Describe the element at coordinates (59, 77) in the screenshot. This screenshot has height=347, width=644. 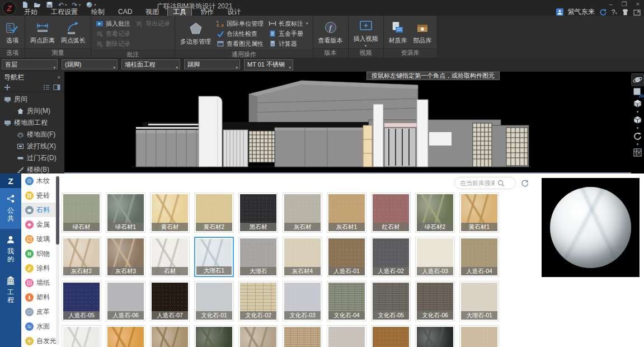
I see `navigator-close-icon: ×` at that location.